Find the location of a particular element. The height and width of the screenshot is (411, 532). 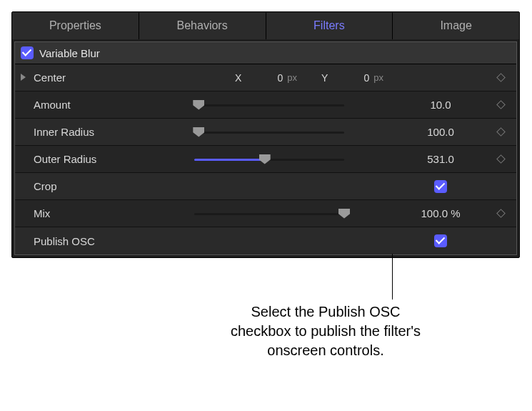

amount-slider is located at coordinates (269, 105).